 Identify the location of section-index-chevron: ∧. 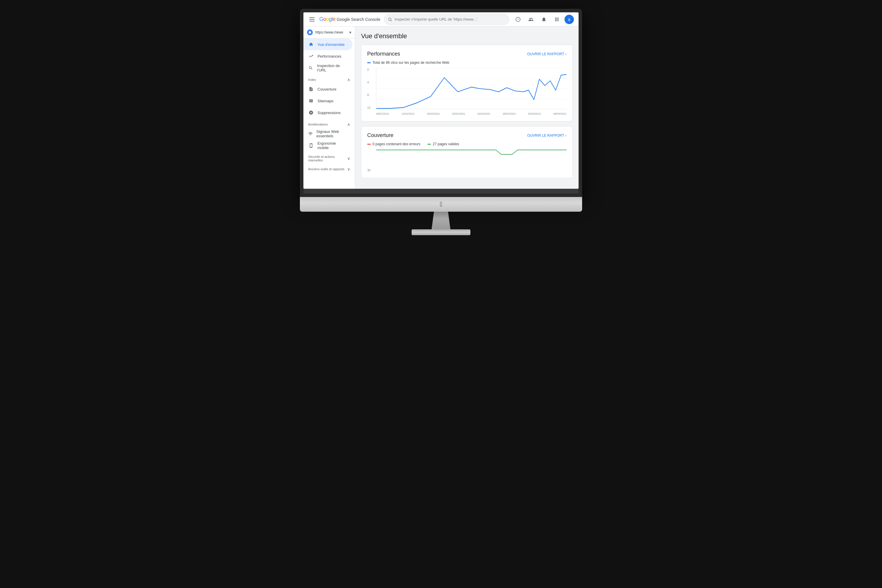
(349, 80).